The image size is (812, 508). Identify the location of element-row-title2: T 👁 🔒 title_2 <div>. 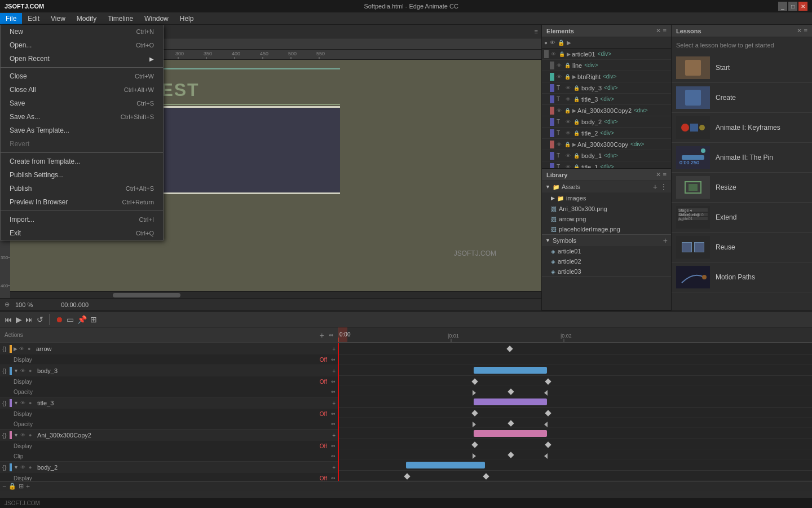
(607, 133).